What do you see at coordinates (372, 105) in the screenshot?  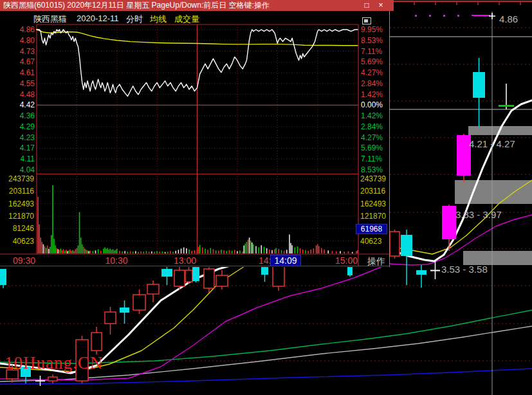 I see `pct-axis-label: 0.00%` at bounding box center [372, 105].